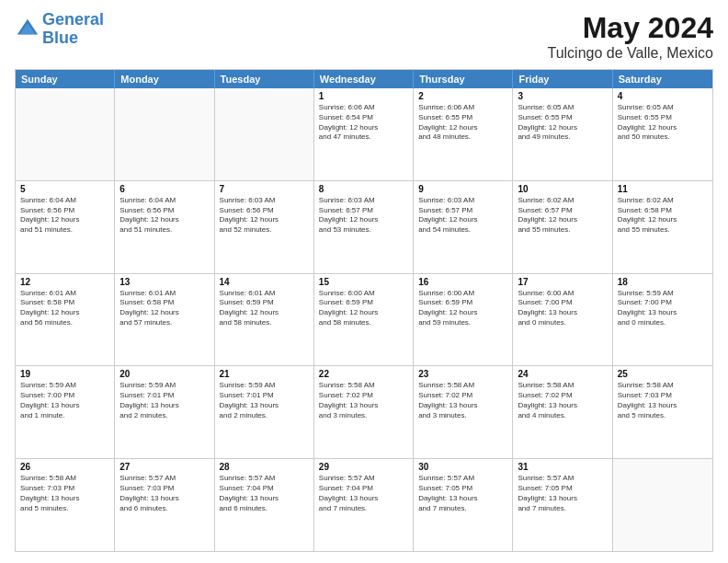 The height and width of the screenshot is (563, 728). What do you see at coordinates (65, 505) in the screenshot?
I see `calendar-cell: 26Sunrise: 5:58 AM Sunset: 7:03 PM Dayli…` at bounding box center [65, 505].